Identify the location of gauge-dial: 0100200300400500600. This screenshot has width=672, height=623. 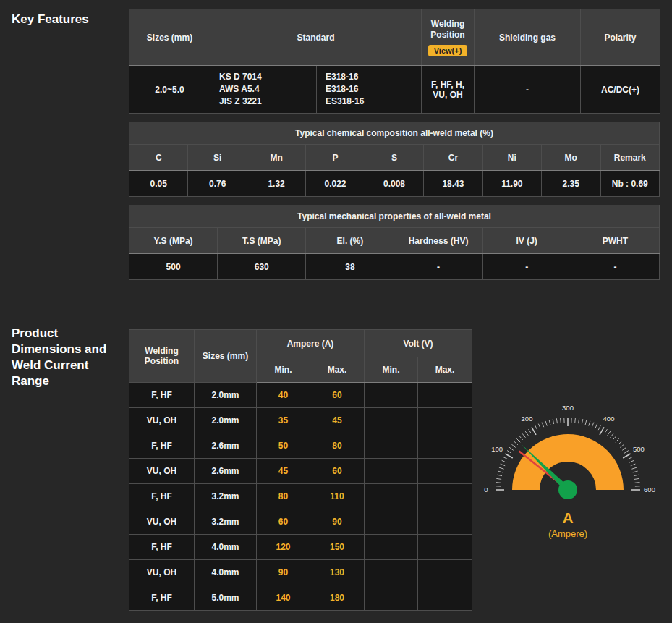
(568, 450).